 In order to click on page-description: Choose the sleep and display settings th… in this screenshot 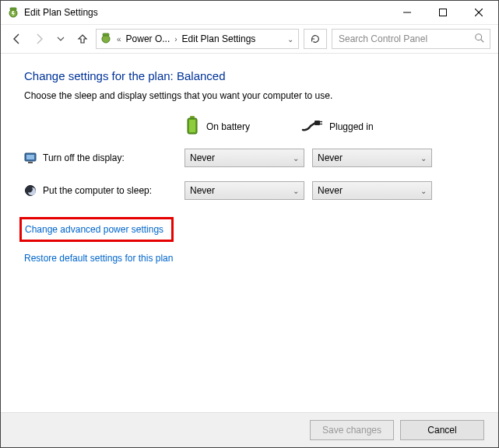, I will do `click(262, 96)`.